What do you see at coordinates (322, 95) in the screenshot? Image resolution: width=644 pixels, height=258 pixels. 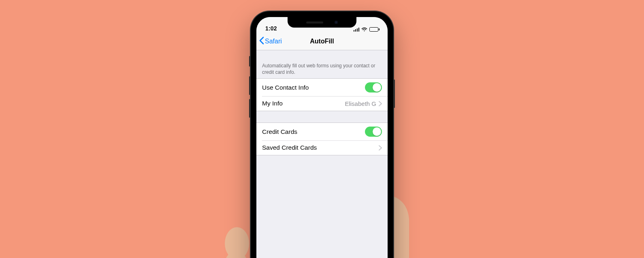 I see `contact-info-group: Use Contact Info My Info Elisabeth G` at bounding box center [322, 95].